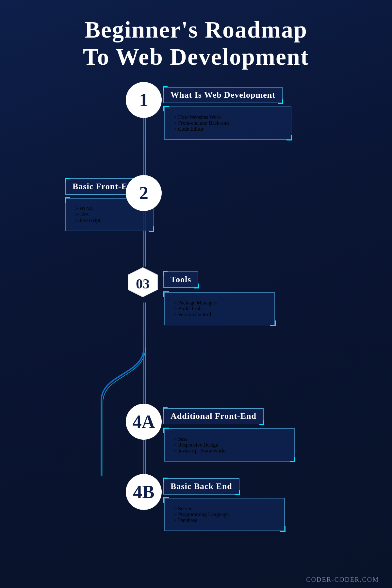  What do you see at coordinates (181, 280) in the screenshot?
I see `step3-title: Tools` at bounding box center [181, 280].